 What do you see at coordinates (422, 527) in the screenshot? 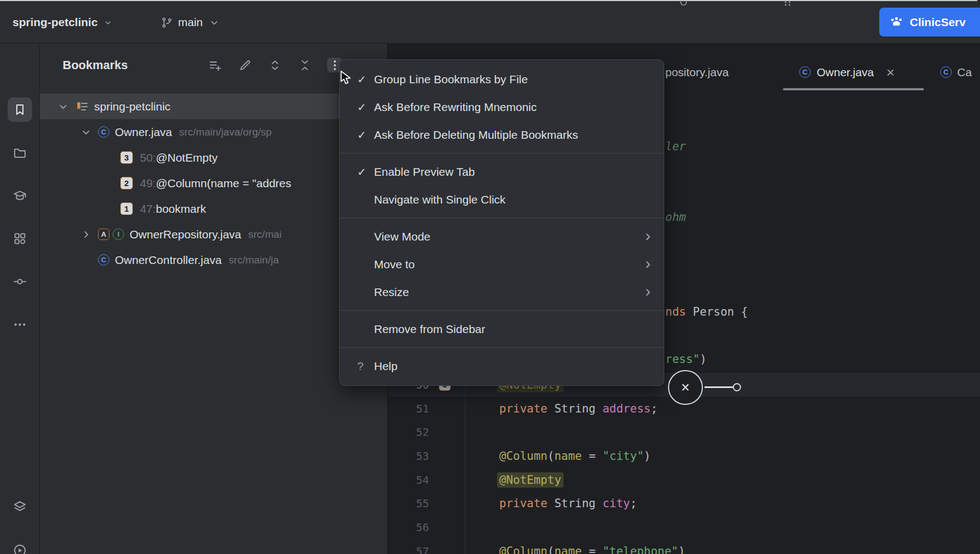
I see `line-number: 56` at bounding box center [422, 527].